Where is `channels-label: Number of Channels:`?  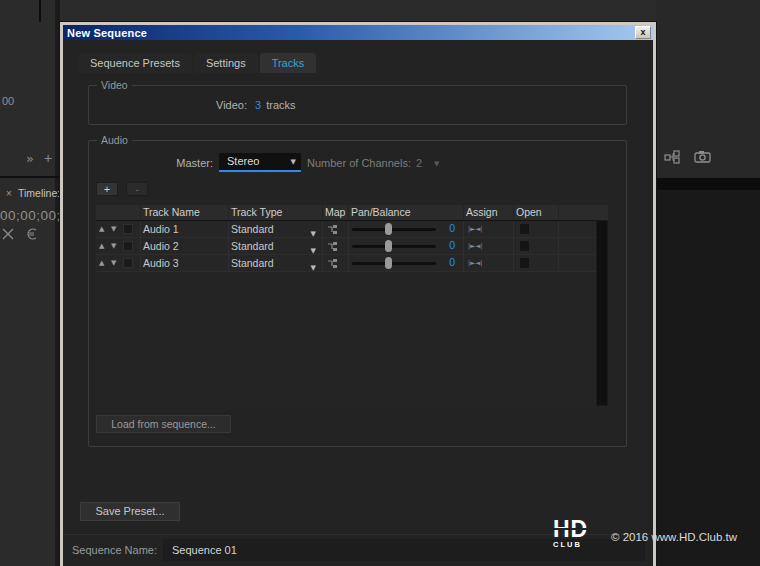
channels-label: Number of Channels: is located at coordinates (359, 163).